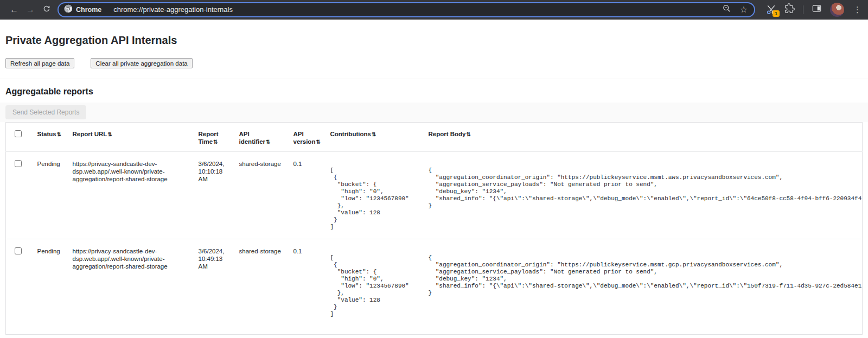  Describe the element at coordinates (89, 10) in the screenshot. I see `chrome-chip-label: Chrome` at that location.